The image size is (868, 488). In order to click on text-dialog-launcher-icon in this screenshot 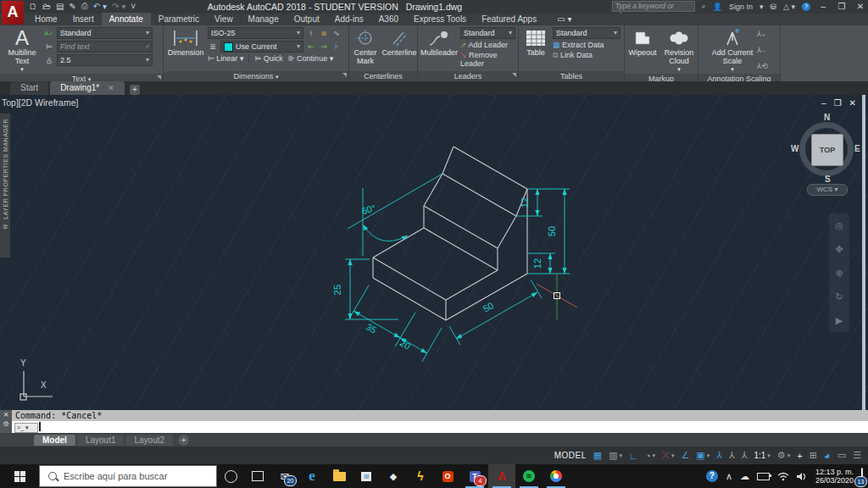, I will do `click(159, 78)`.